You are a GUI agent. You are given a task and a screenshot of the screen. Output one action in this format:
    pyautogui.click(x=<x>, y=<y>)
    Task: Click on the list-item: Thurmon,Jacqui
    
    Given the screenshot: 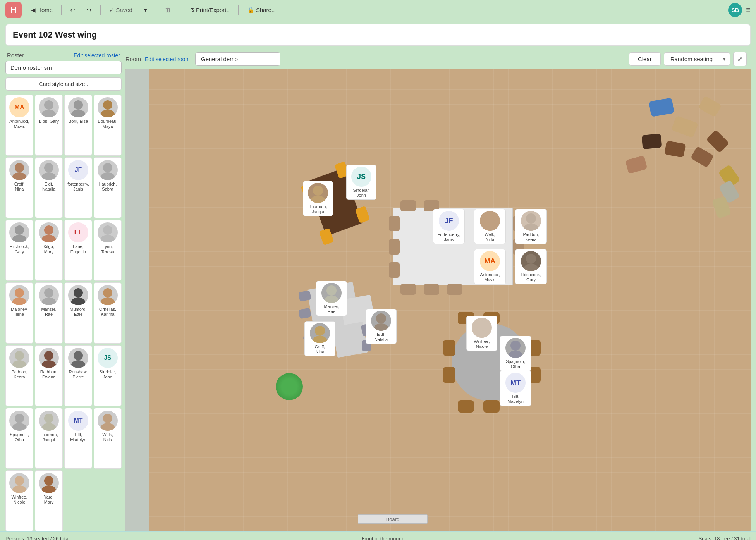 What is the action you would take?
    pyautogui.click(x=49, y=439)
    